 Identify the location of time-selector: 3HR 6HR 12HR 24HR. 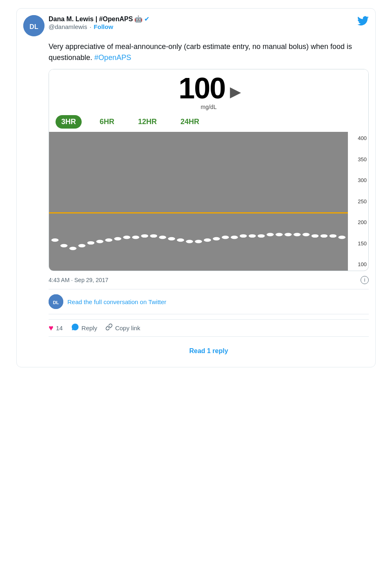
(209, 122).